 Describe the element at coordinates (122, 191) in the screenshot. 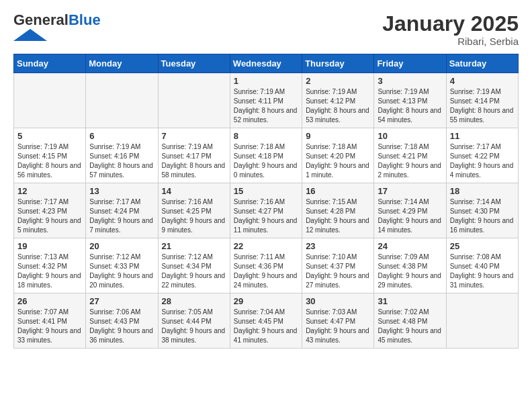

I see `day-number: 13` at that location.